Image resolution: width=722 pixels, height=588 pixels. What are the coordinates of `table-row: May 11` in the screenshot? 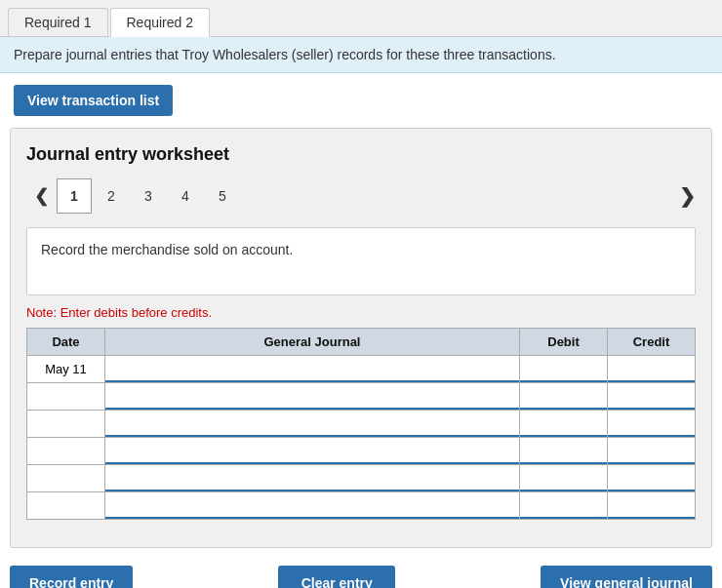 It's located at (361, 370).